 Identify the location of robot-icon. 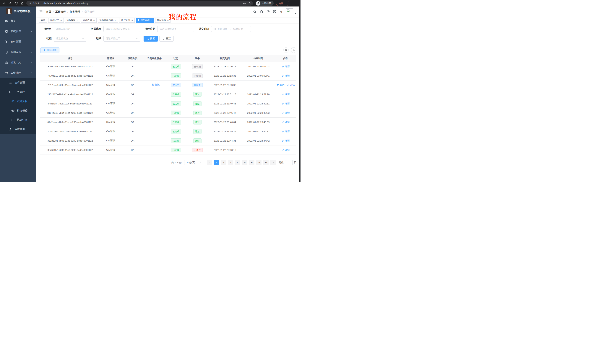
(13, 101).